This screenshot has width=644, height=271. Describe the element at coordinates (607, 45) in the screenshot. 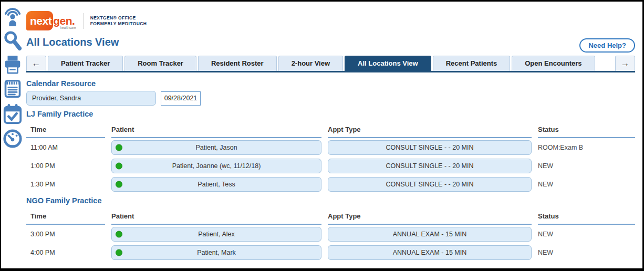

I see `need-help-button: Need Help?` at that location.